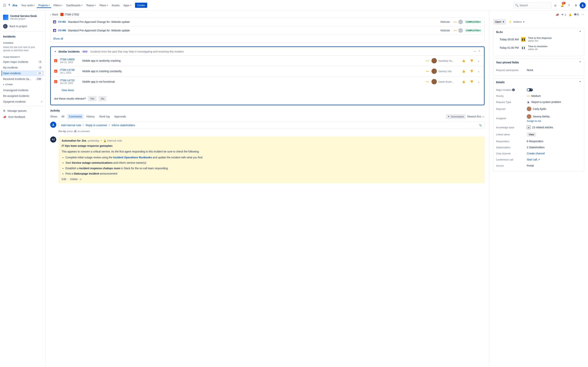  I want to click on vote-icon: 👍, so click(570, 15).